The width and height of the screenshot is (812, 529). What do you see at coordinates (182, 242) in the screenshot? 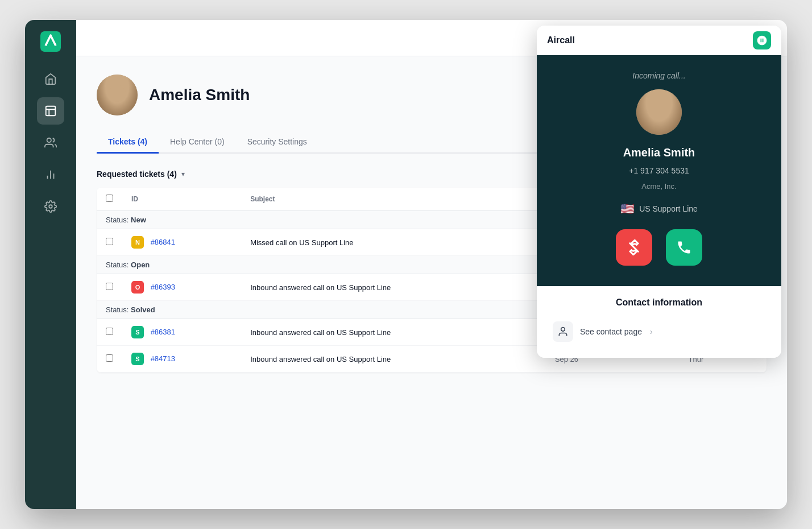
I see `ticket-id-cell: N #86841` at bounding box center [182, 242].